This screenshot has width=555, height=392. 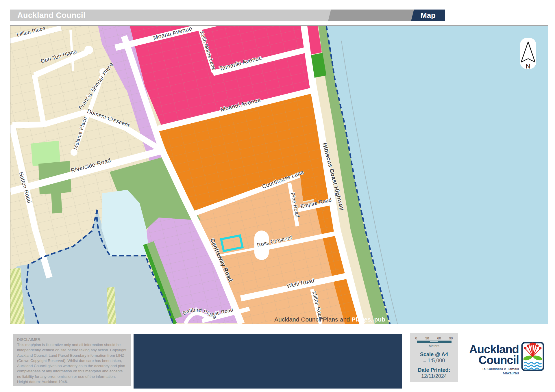 I want to click on scale-value: = 1:5,000, so click(x=434, y=361).